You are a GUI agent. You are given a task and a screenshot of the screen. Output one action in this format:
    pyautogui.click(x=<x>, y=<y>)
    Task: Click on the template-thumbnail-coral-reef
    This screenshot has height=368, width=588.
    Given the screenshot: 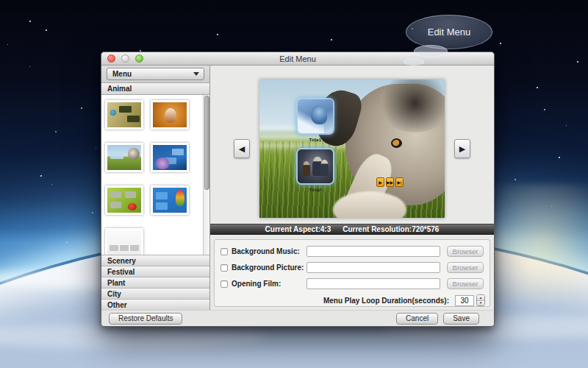 What is the action you would take?
    pyautogui.click(x=170, y=158)
    